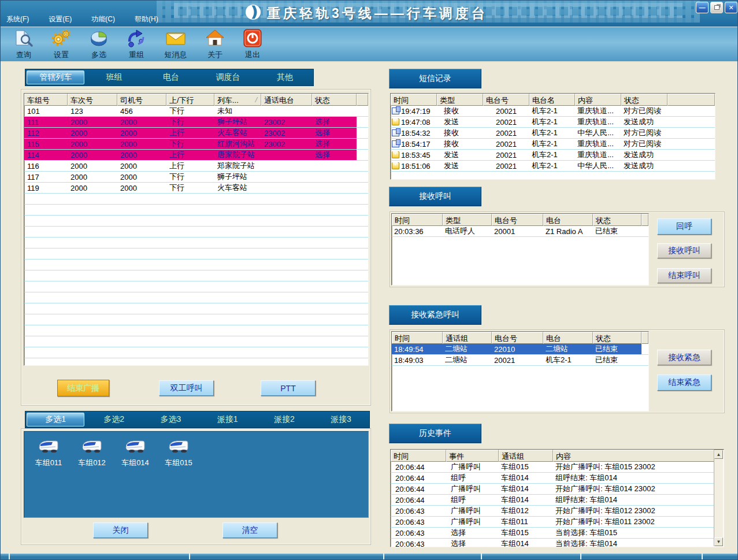 This screenshot has height=560, width=738. I want to click on sms-row: 19:47:08发送20021机车2-1重庆轨道...发送成功, so click(552, 123).